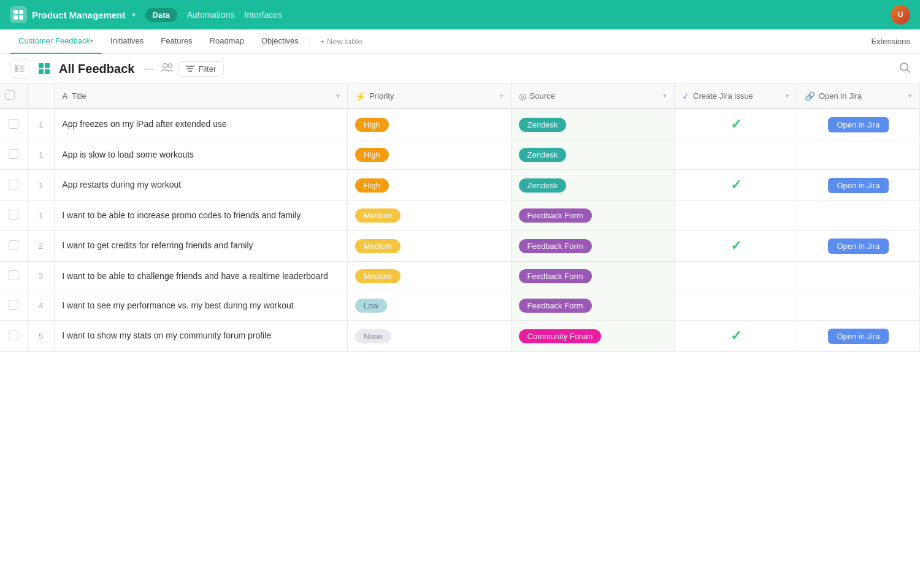 The height and width of the screenshot is (588, 920). I want to click on tab-new-table: + New table, so click(341, 42).